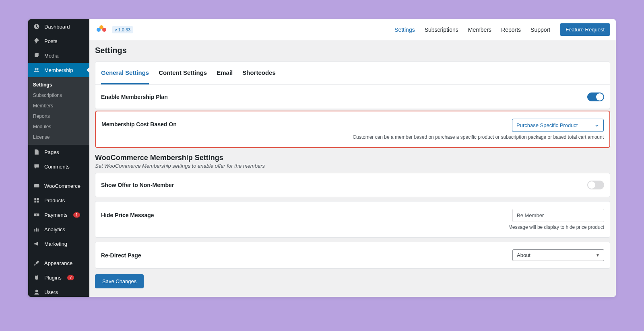  What do you see at coordinates (71, 278) in the screenshot?
I see `badge: 7` at bounding box center [71, 278].